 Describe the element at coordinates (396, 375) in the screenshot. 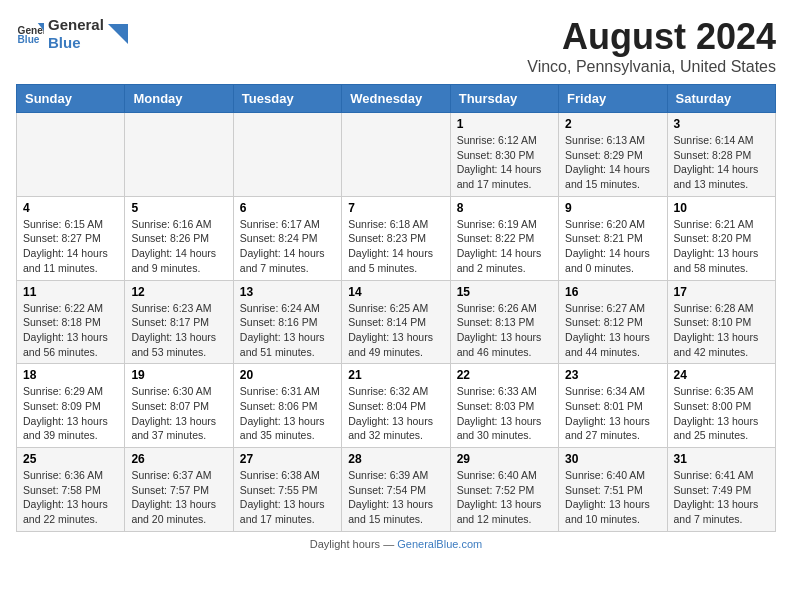

I see `day-number: 21` at that location.